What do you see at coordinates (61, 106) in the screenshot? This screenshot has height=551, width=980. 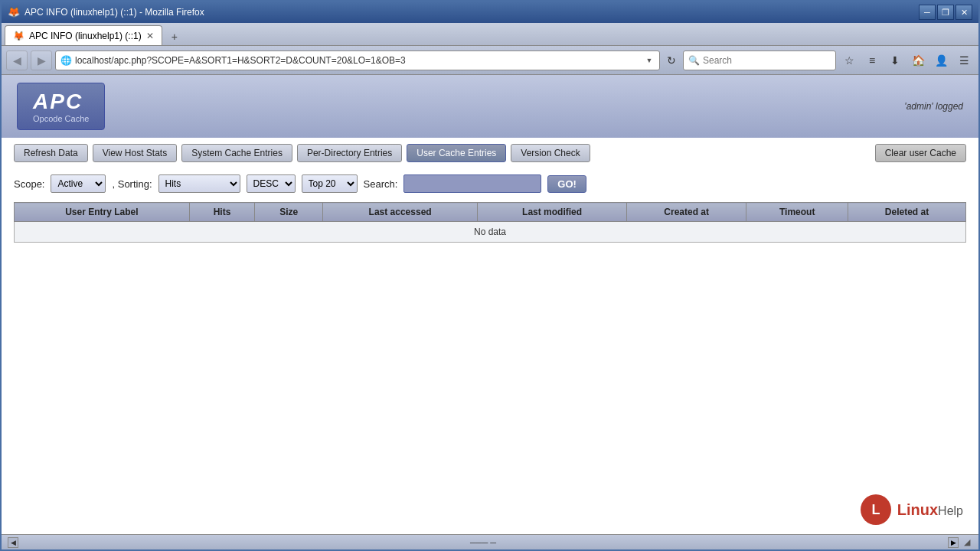 I see `apc-logo: APC Opcode Cache` at bounding box center [61, 106].